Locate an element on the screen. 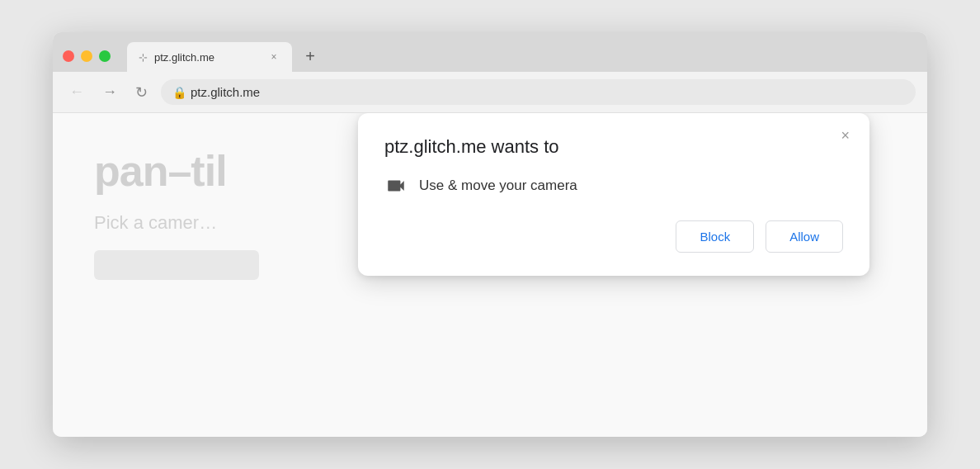 This screenshot has height=469, width=980. permission-text: Use & move your camera is located at coordinates (498, 186).